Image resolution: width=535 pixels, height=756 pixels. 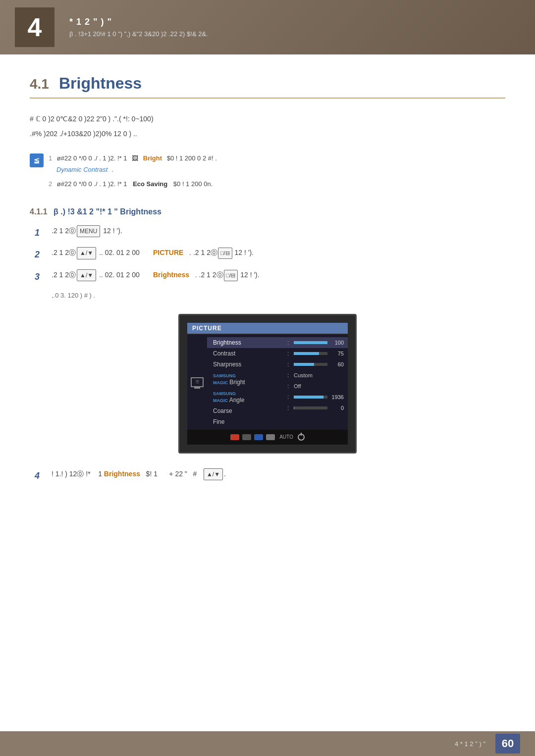 I want to click on note-row-dynamic: Dynamic Contrast ., so click(x=137, y=169).